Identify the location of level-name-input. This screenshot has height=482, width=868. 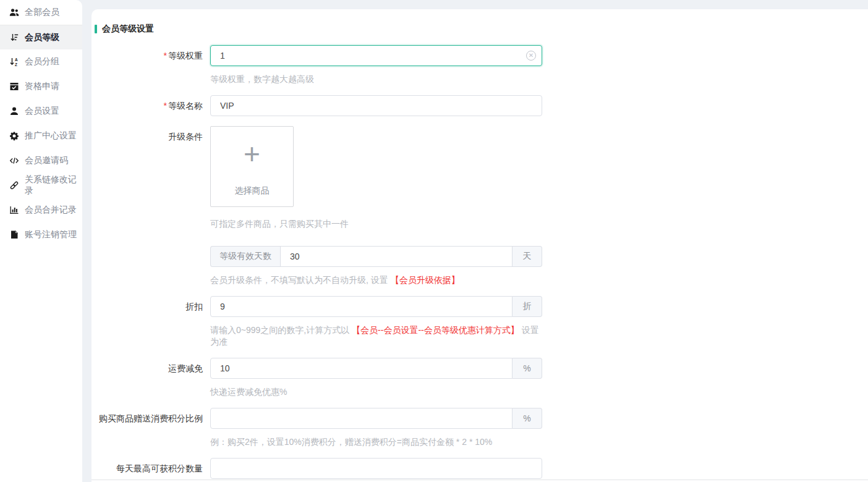
(376, 106).